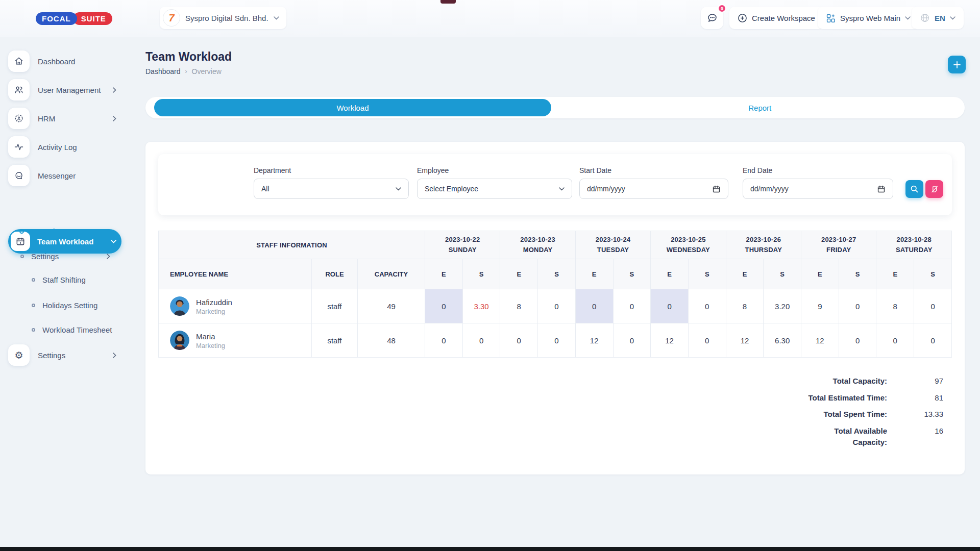 The width and height of the screenshot is (980, 551). I want to click on department-select: All, so click(331, 189).